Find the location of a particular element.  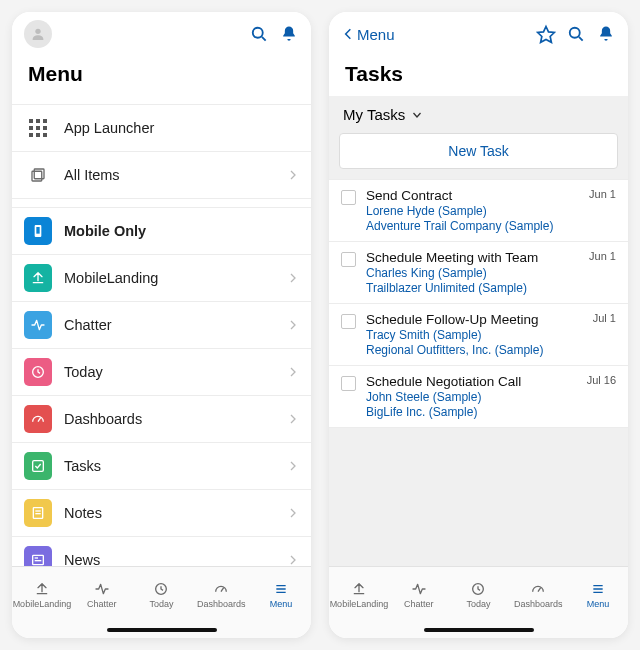

row-label: App Launcher is located at coordinates (182, 128).